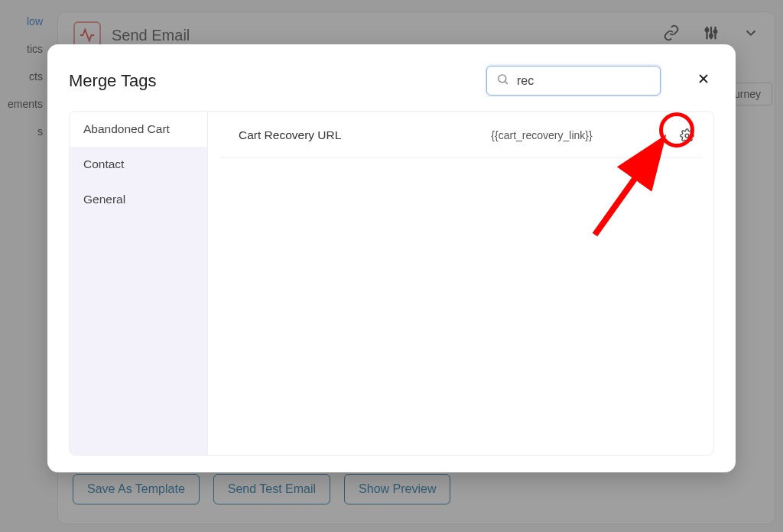 This screenshot has width=783, height=532. What do you see at coordinates (573, 81) in the screenshot?
I see `search-input-wrap` at bounding box center [573, 81].